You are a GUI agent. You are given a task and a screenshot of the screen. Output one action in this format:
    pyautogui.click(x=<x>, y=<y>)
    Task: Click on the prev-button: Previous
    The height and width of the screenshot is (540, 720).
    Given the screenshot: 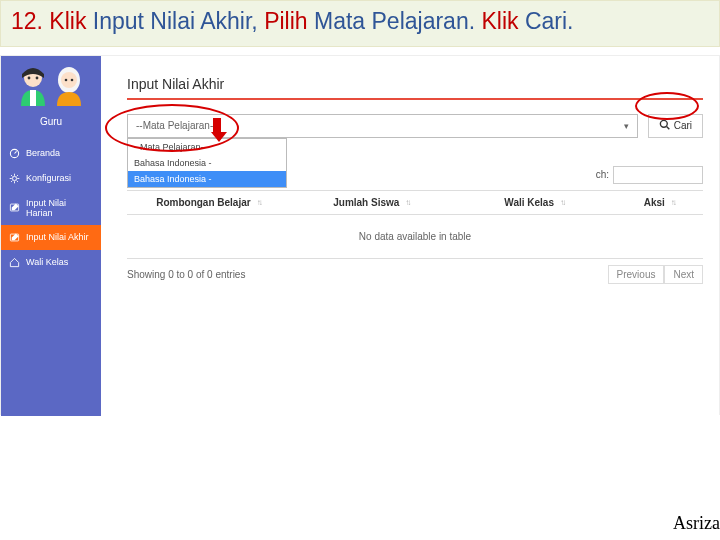 What is the action you would take?
    pyautogui.click(x=636, y=274)
    